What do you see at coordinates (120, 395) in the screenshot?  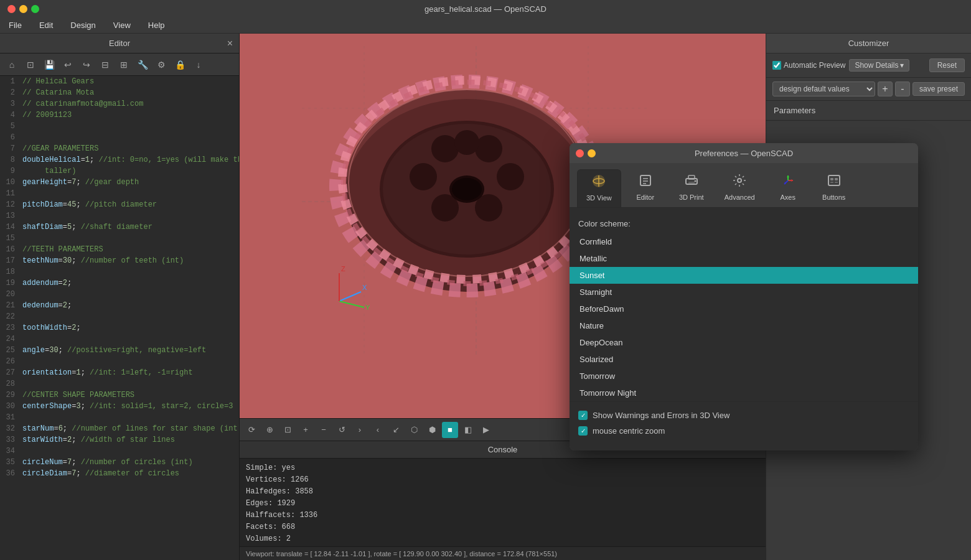 I see `code-line: 29 //CENTER SHAPE PARAMETERS` at bounding box center [120, 395].